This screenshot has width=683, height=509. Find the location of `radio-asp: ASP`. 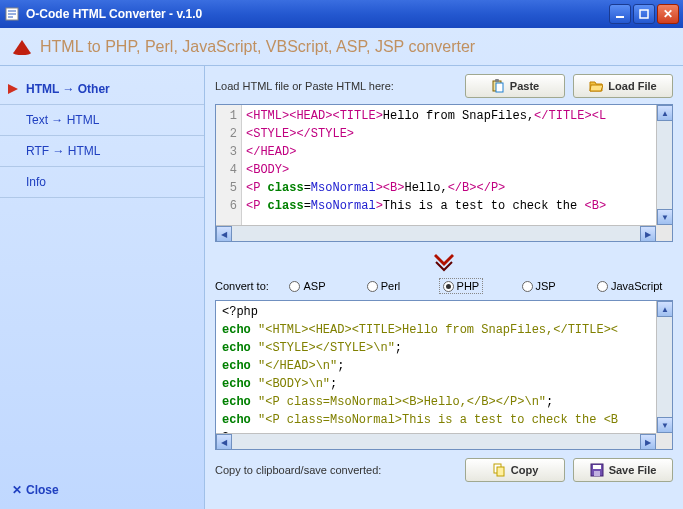

radio-asp: ASP is located at coordinates (307, 286).